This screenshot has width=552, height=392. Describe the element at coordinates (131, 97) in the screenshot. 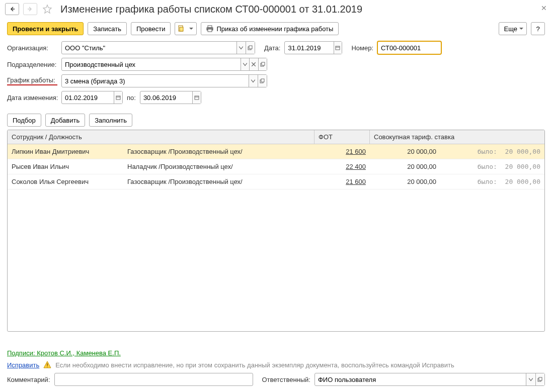

I see `to-label: по:` at that location.